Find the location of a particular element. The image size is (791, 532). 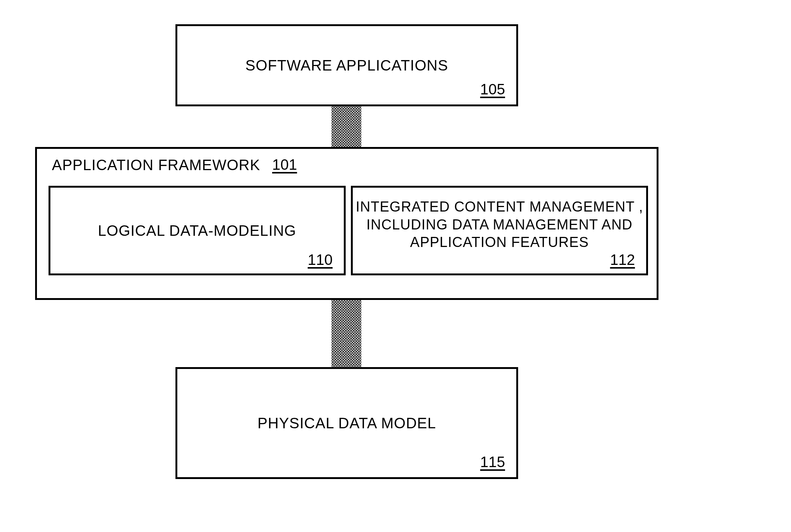

label-logical-data-modeling: LOGICAL DATA-MODELING is located at coordinates (197, 231).